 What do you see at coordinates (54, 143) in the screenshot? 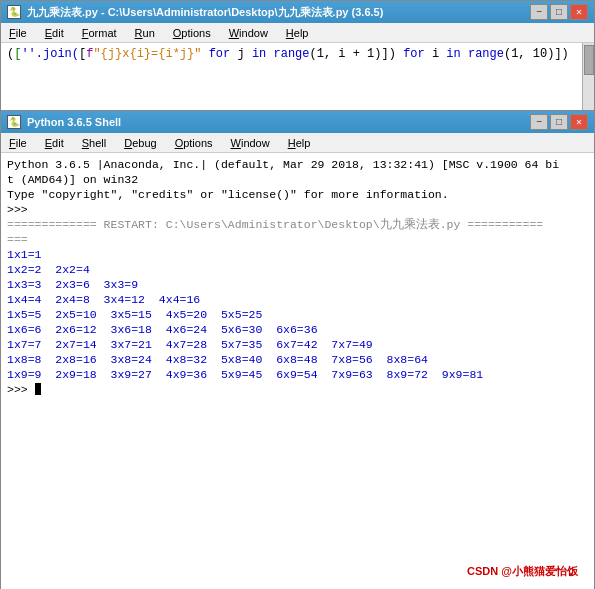
I see `shell-menu-edit: Edit` at bounding box center [54, 143].